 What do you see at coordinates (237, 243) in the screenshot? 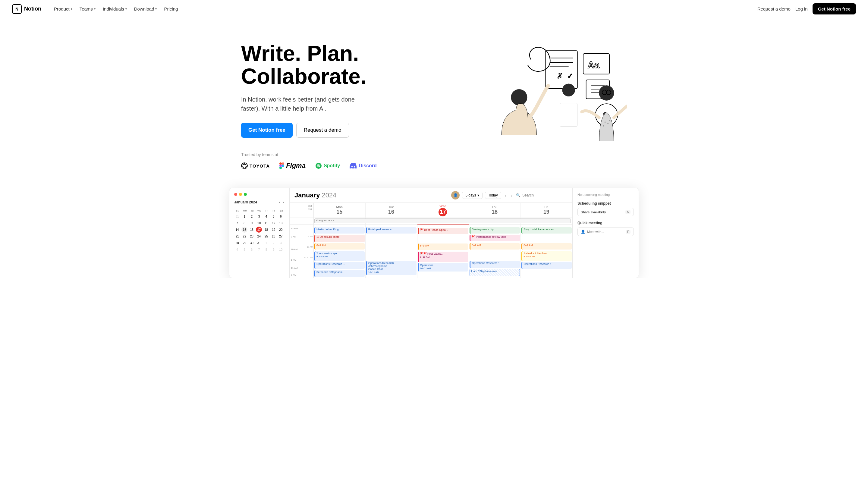
I see `day-cell: 28` at bounding box center [237, 243].